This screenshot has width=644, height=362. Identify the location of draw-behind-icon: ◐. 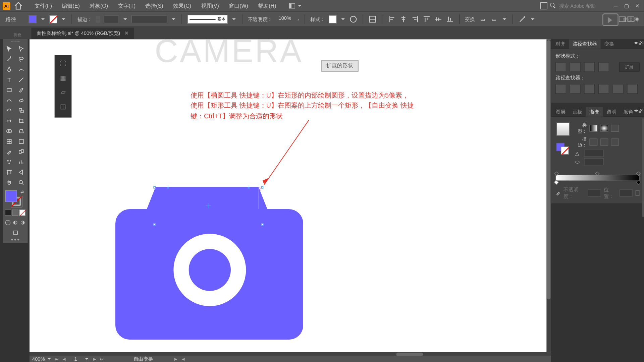
(15, 222).